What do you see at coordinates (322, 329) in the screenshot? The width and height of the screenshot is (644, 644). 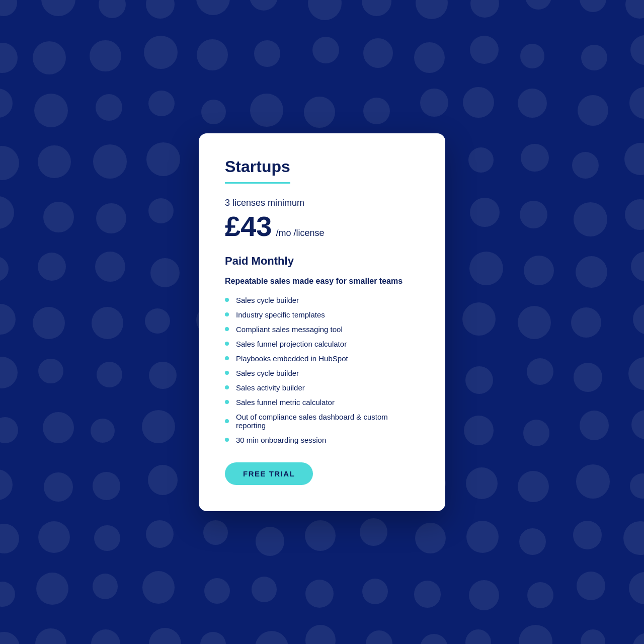 I see `list-item: Compliant sales messaging tool` at bounding box center [322, 329].